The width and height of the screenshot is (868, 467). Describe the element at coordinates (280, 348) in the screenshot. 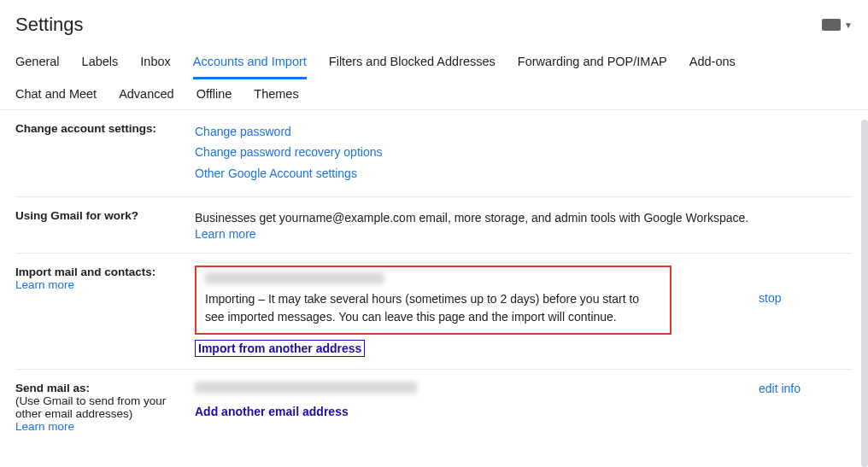

I see `import-from-another-link: Import from another address` at that location.